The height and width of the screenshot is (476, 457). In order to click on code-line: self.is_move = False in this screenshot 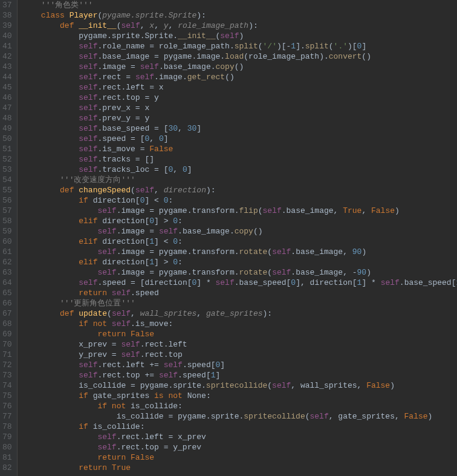, I will do `click(237, 149)`.